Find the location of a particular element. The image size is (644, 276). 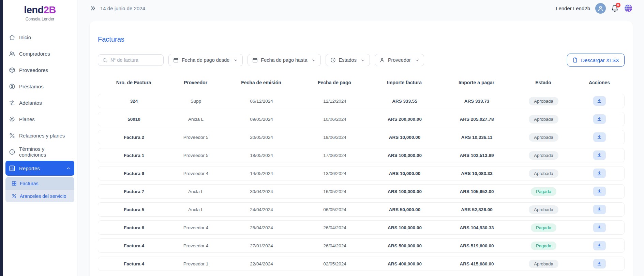

clock-icon is located at coordinates (333, 60).